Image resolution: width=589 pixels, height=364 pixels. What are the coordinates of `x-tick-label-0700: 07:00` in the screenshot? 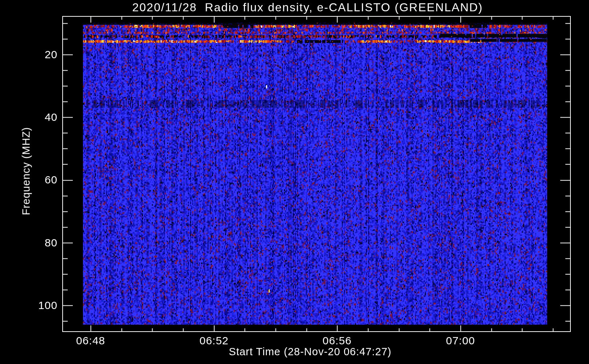 It's located at (460, 341).